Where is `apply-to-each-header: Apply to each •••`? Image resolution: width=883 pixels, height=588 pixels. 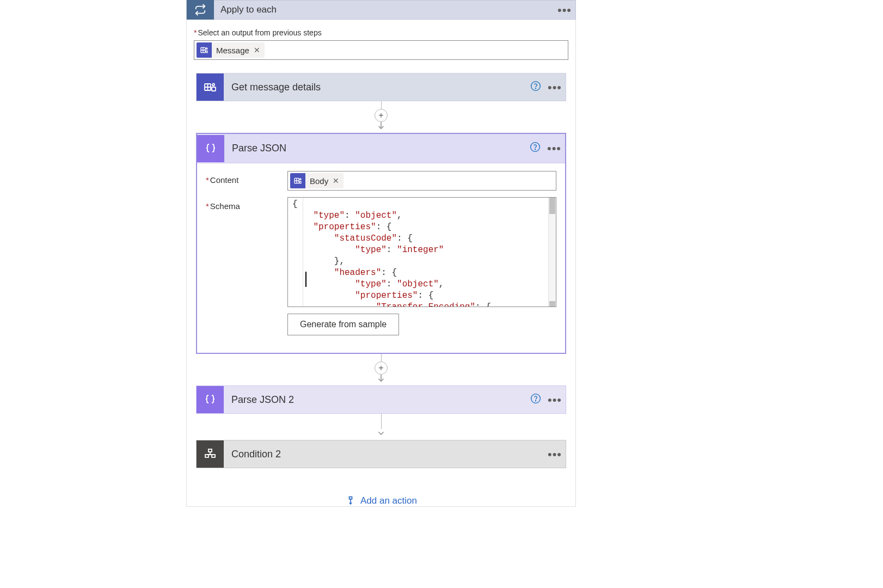
apply-to-each-header: Apply to each ••• is located at coordinates (381, 10).